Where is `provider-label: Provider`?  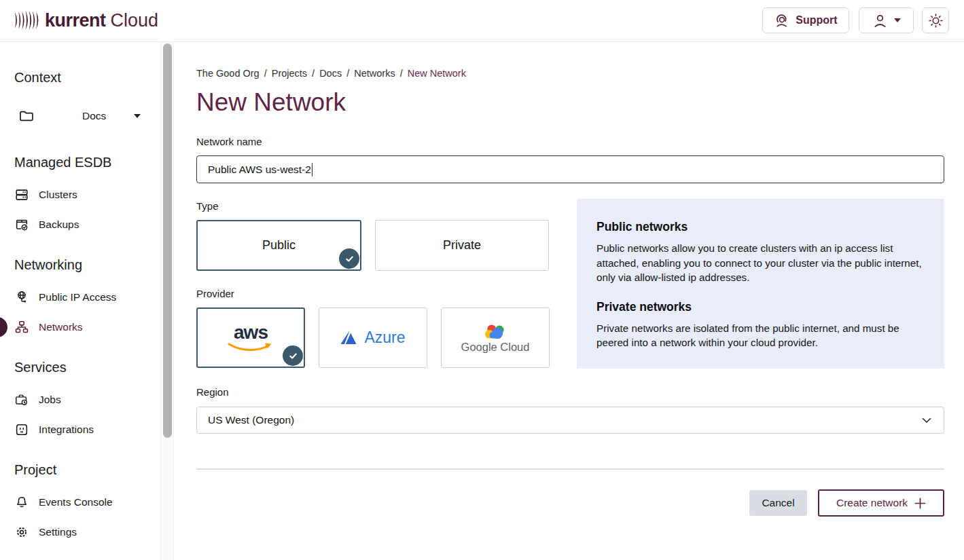
provider-label: Provider is located at coordinates (215, 293).